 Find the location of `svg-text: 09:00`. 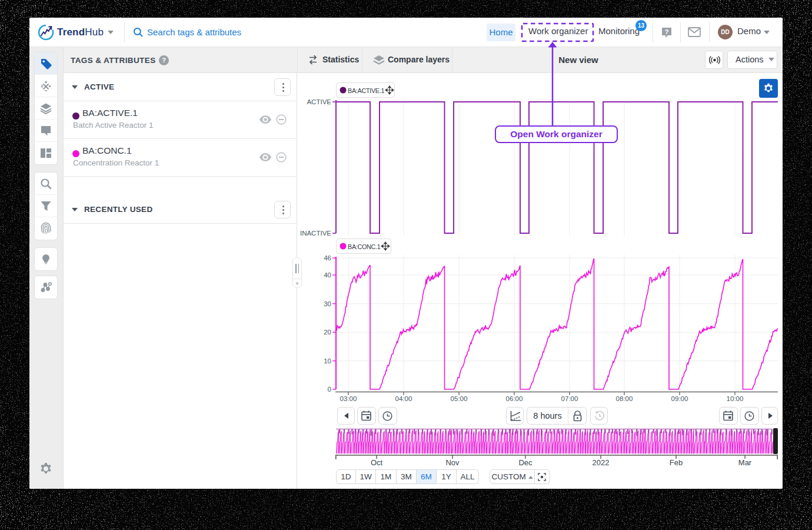

svg-text: 09:00 is located at coordinates (680, 399).